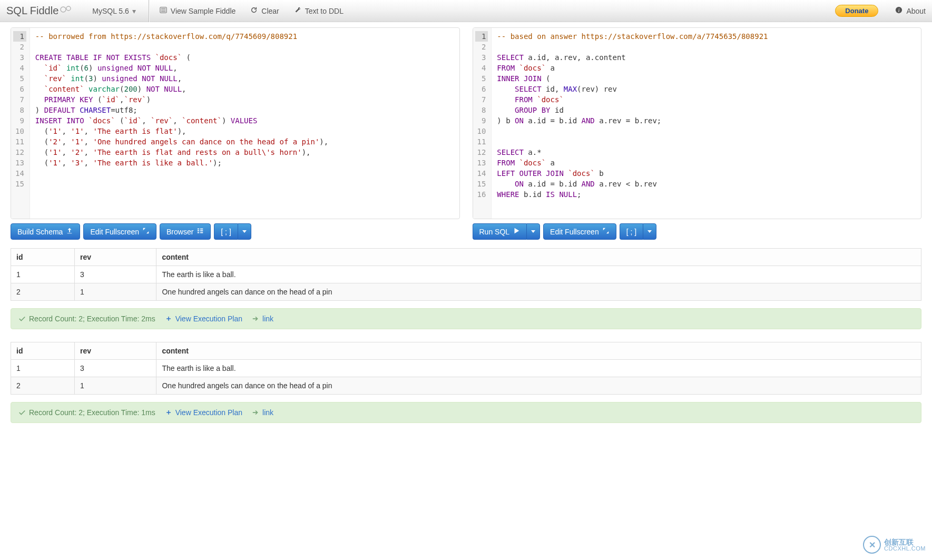 This screenshot has width=932, height=560. Describe the element at coordinates (21, 123) in the screenshot. I see `schema-gutter: 123456789101112131415` at that location.